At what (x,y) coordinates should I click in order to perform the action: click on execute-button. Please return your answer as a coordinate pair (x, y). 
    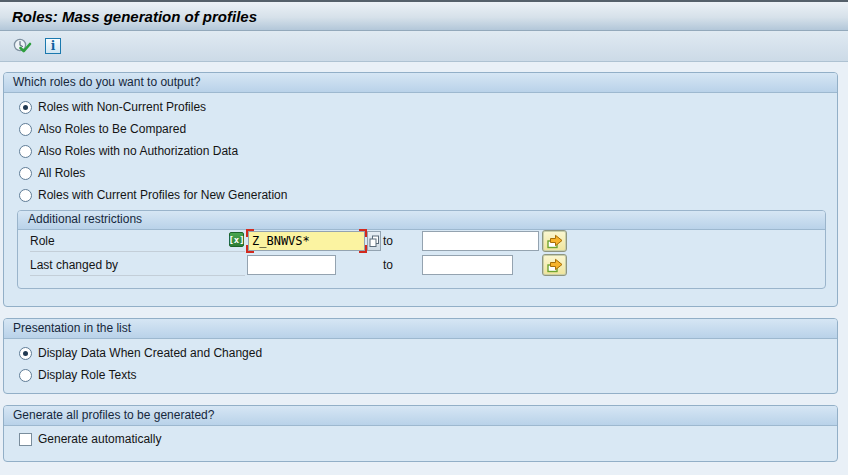
    Looking at the image, I should click on (22, 46).